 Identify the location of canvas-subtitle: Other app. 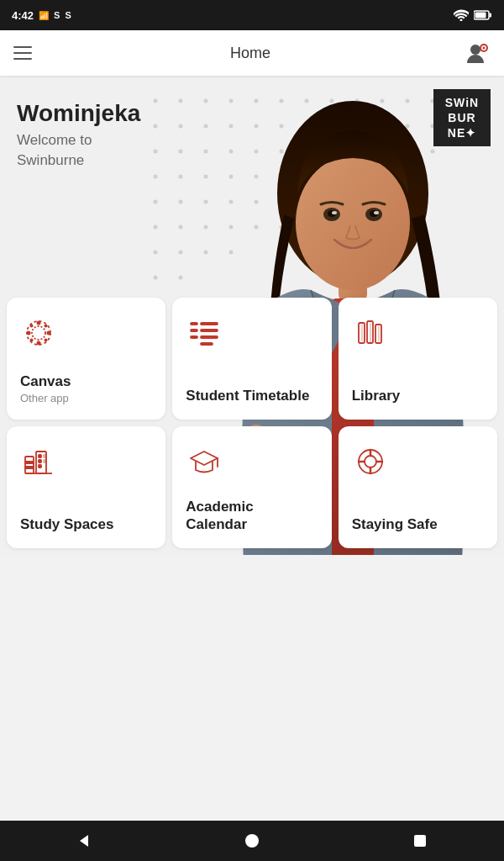
(45, 399).